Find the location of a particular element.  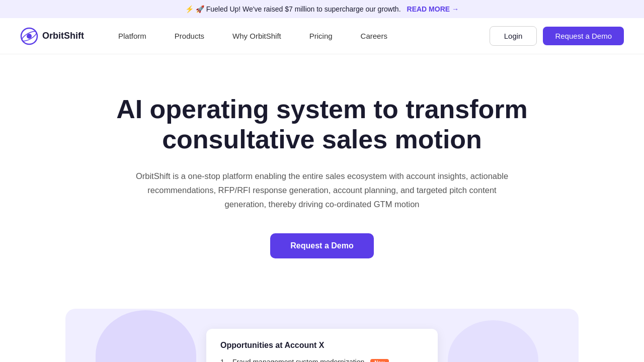

hero-title: AI operating system to transform consult… is located at coordinates (322, 125).